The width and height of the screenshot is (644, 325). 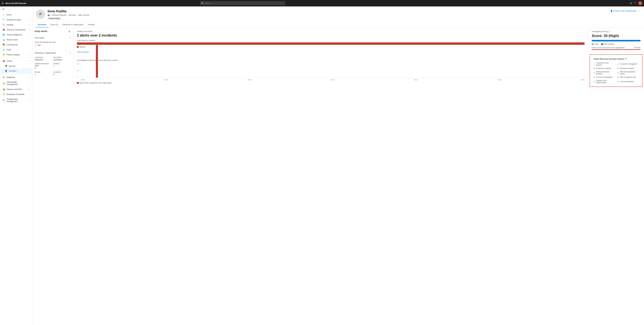 What do you see at coordinates (91, 25) in the screenshot?
I see `tab-timeline: Timeline` at bounding box center [91, 25].